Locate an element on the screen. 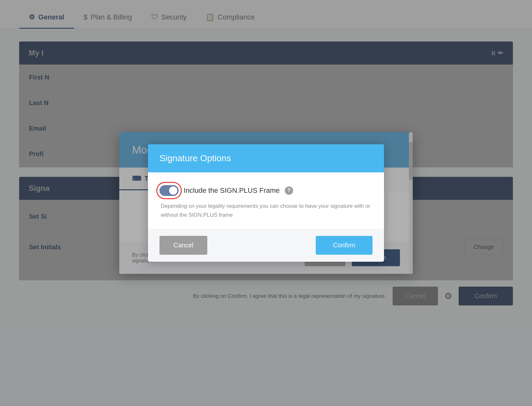 The width and height of the screenshot is (532, 406). signature-options-dialog: Signature Options Include the SIGN.PLUS … is located at coordinates (266, 203).